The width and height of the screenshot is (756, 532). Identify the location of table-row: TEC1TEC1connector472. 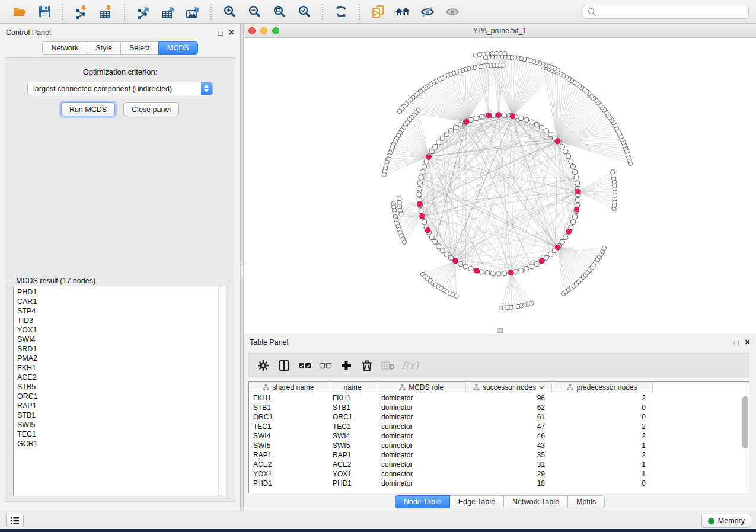
(499, 427).